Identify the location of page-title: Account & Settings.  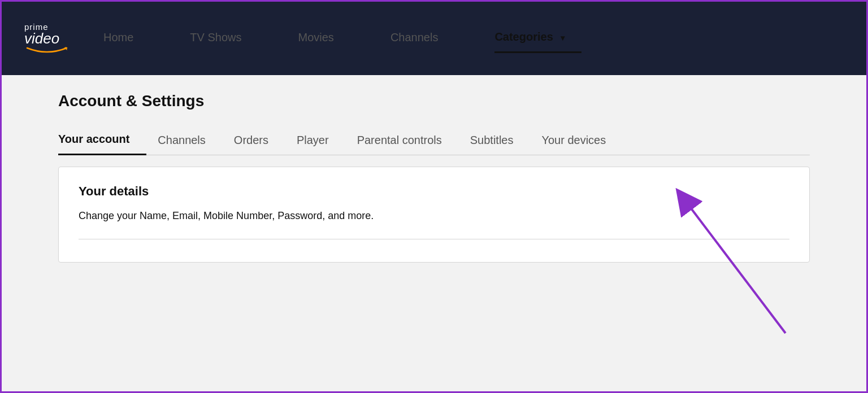
(434, 101).